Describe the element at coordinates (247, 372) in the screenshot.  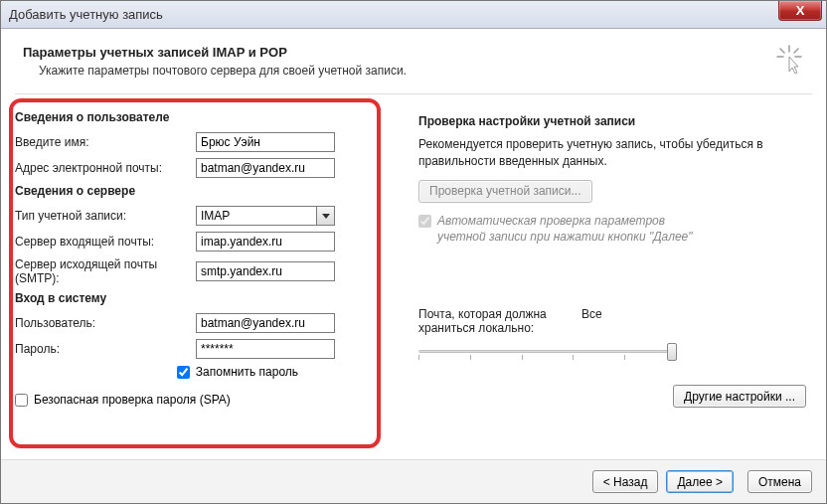
I see `remember-password-label: Запомнить пароль` at that location.